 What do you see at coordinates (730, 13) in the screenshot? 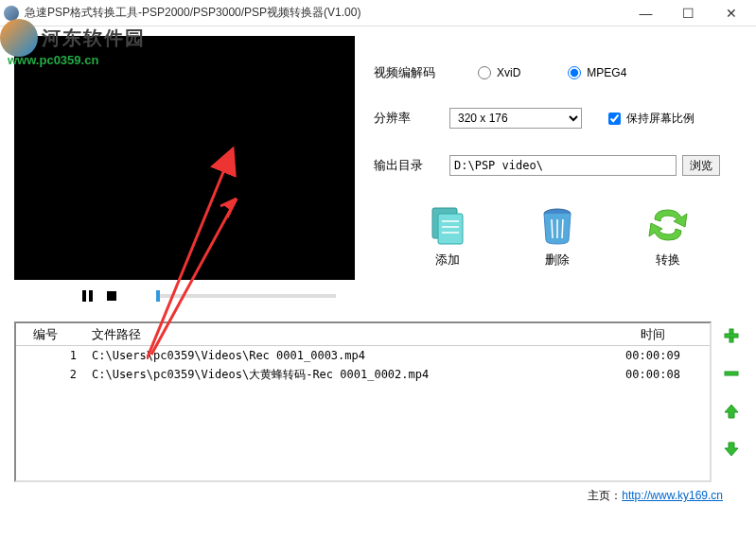
I see `close-button: ✕` at bounding box center [730, 13].